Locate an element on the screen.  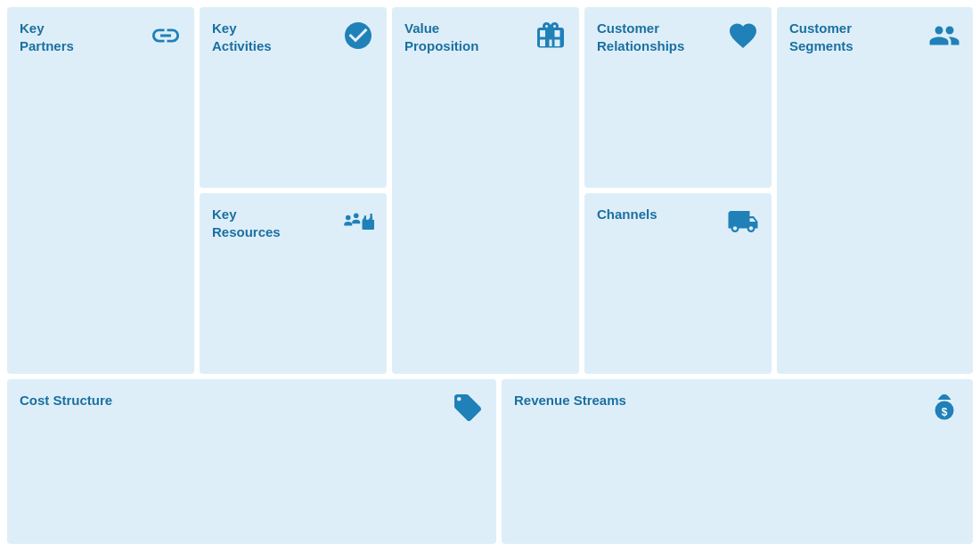
heart-icon is located at coordinates (743, 39).